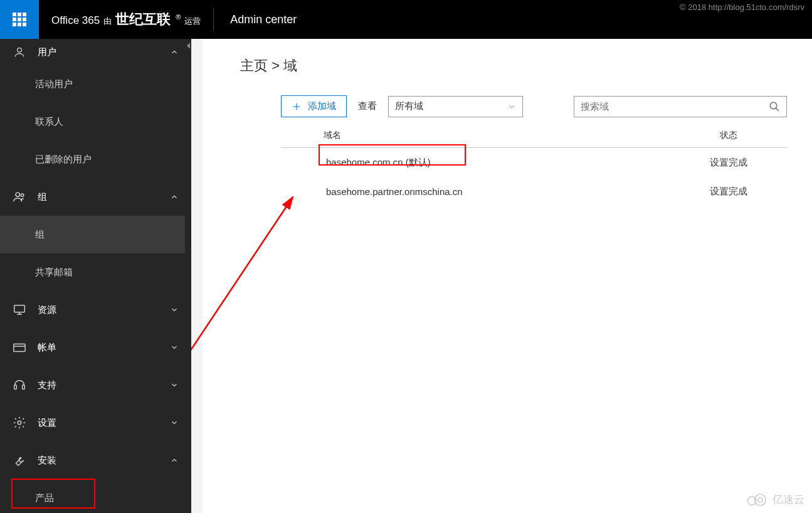 This screenshot has width=812, height=513. I want to click on sidebar-subitem-shared-mailbox: 共享邮箱, so click(95, 272).